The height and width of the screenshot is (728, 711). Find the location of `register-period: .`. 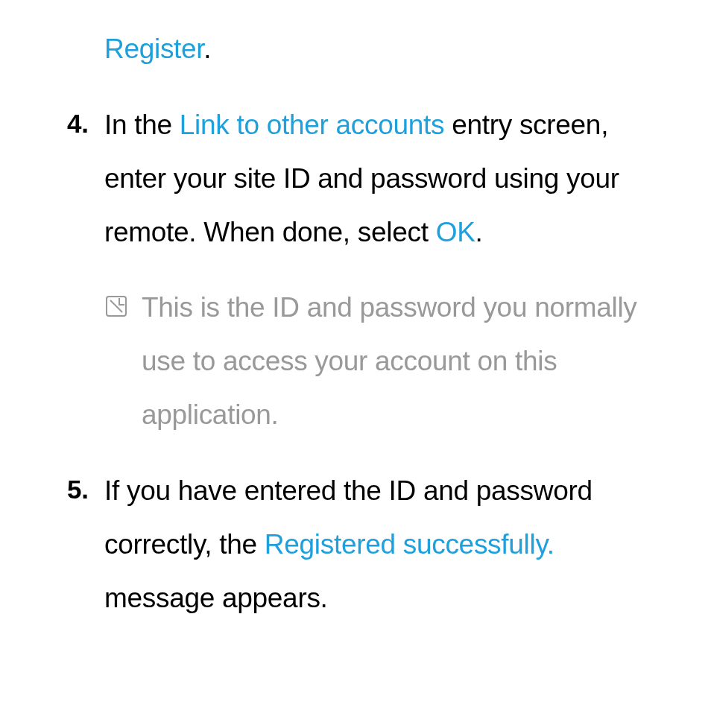

register-period: . is located at coordinates (207, 49).